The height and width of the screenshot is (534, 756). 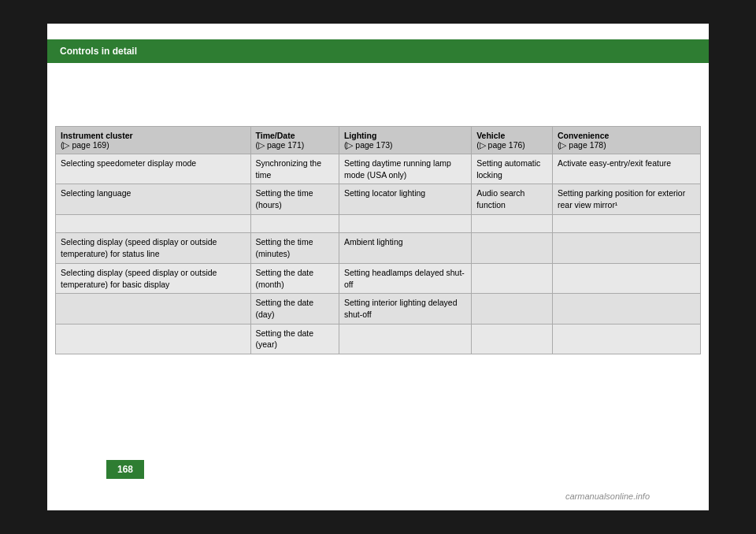 What do you see at coordinates (405, 309) in the screenshot?
I see `cell-lighting-6: Setting interior lighting delayed shut-o…` at bounding box center [405, 309].